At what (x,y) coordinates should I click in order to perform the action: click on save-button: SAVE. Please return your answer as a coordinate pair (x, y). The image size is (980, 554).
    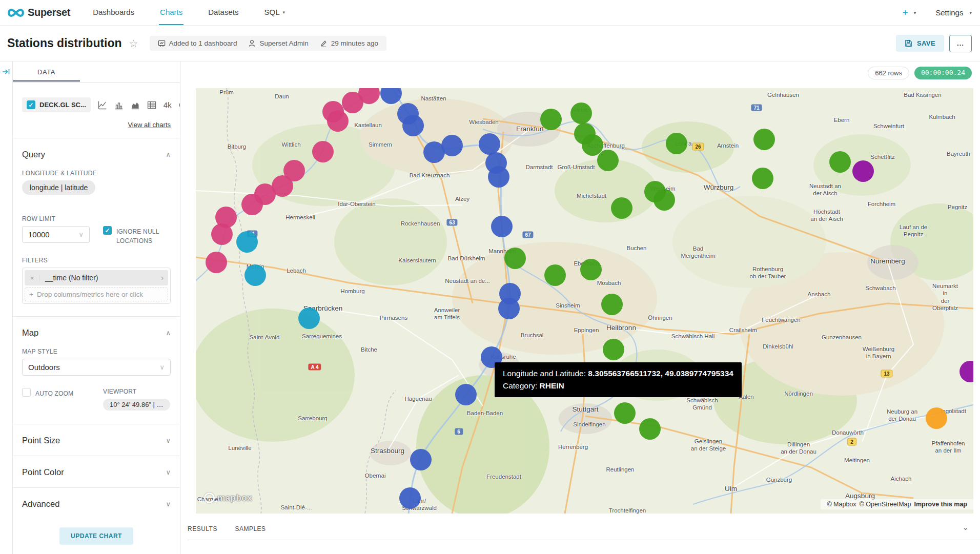
    Looking at the image, I should click on (920, 43).